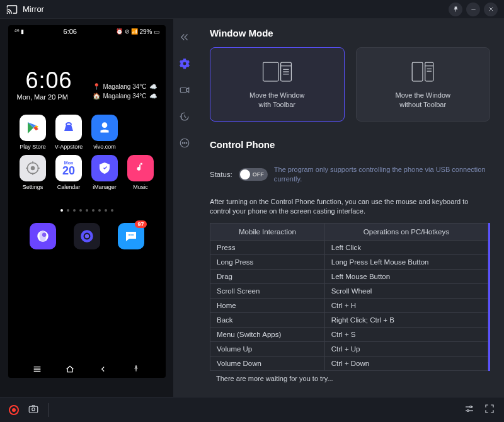  Describe the element at coordinates (105, 132) in the screenshot. I see `app-vivo: vivo.com` at that location.